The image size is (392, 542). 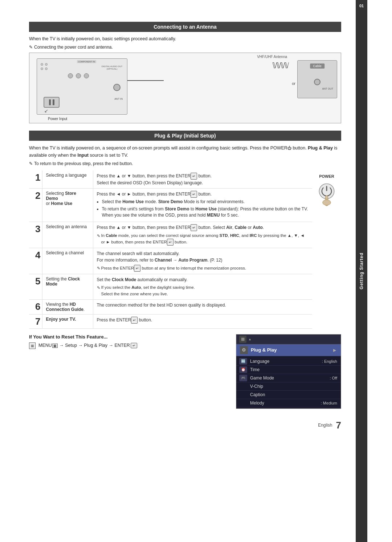 What do you see at coordinates (185, 88) in the screenshot?
I see `antenna-diagram: COMPONENT IN DIGITAL AUDIO OUT (OPTICAL)…` at bounding box center [185, 88].